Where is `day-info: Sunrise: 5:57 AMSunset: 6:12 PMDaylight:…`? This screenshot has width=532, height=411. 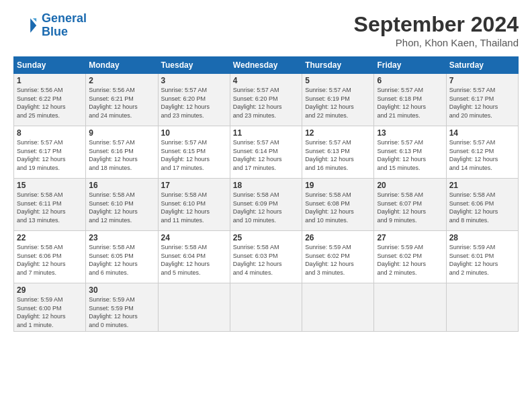 day-info: Sunrise: 5:57 AMSunset: 6:12 PMDaylight:… is located at coordinates (482, 155).